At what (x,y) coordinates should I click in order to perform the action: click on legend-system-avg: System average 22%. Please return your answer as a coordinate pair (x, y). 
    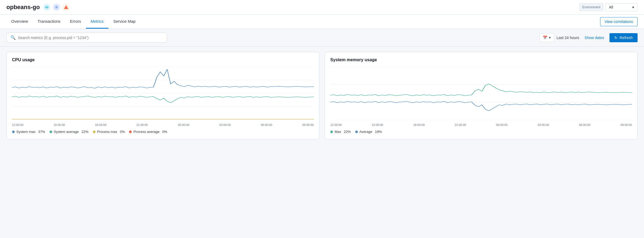
    Looking at the image, I should click on (69, 132).